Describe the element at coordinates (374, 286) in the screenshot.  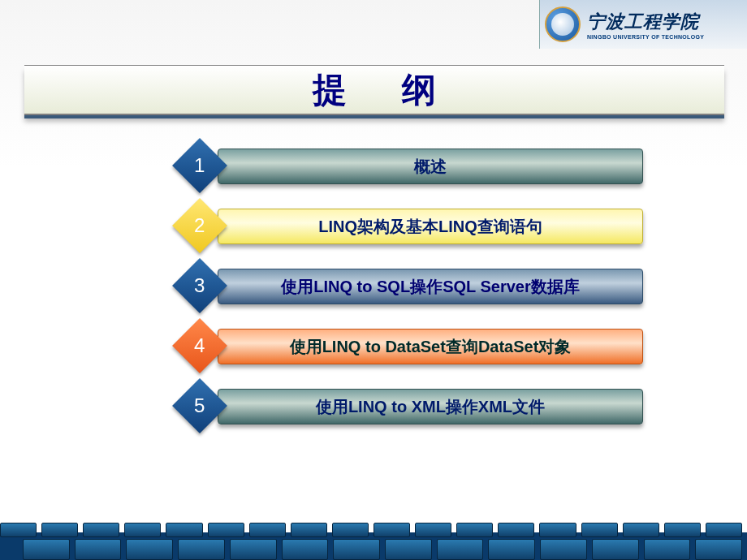
I see `outline-item-3: 3 使用LINQ to SQL操作SQL Server数据库` at that location.